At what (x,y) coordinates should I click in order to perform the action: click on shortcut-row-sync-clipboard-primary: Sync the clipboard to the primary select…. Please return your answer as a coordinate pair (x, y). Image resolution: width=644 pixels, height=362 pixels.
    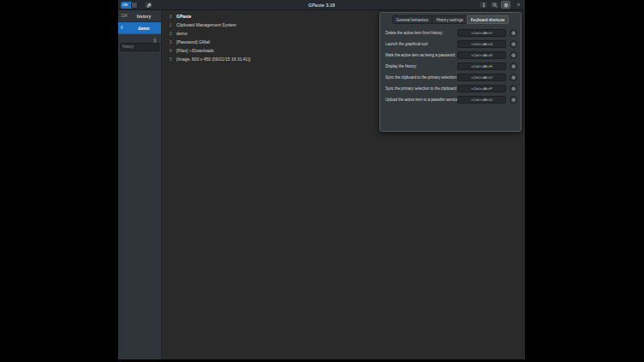
    Looking at the image, I should click on (450, 77).